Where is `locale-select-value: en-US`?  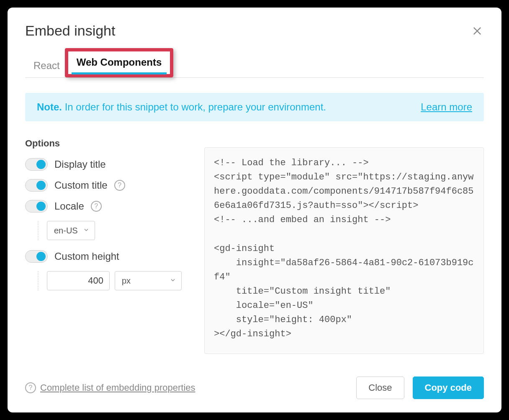
locale-select-value: en-US is located at coordinates (66, 231).